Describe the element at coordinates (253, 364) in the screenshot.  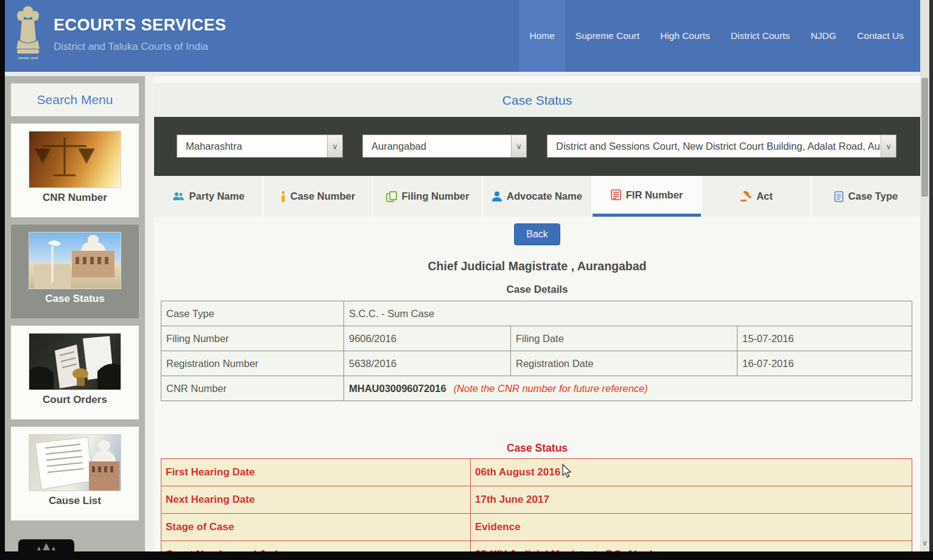
I see `registration-number-label: Registration Number` at that location.